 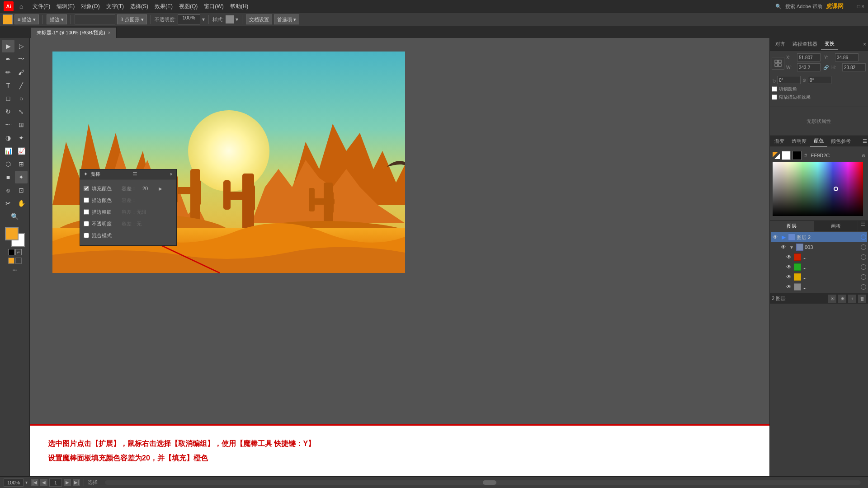 I want to click on layers-make-clipping: ⊡, so click(x=832, y=299).